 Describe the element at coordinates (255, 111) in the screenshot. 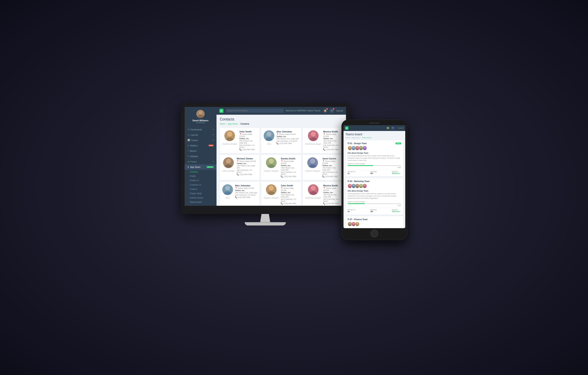

I see `search-input` at that location.